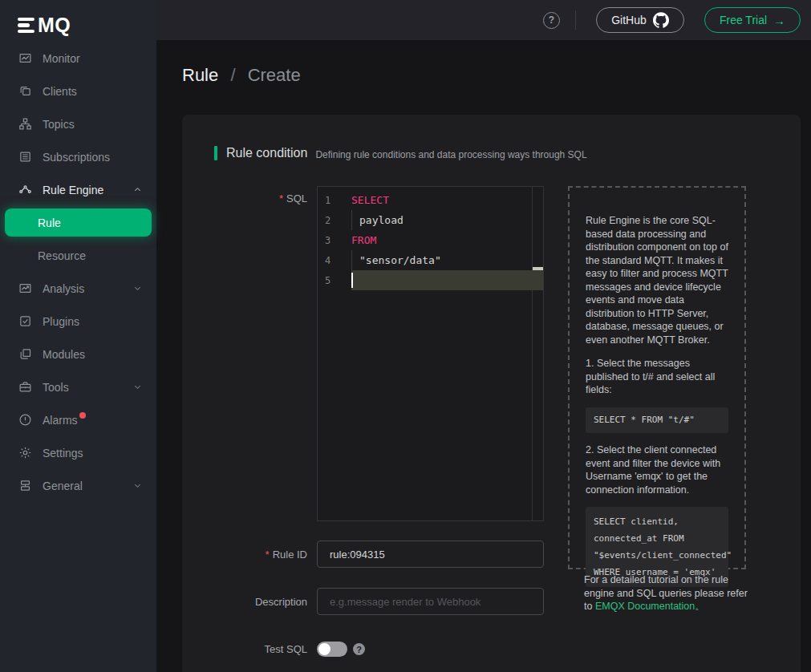  What do you see at coordinates (79, 354) in the screenshot?
I see `sidebar-item-modules: Modules` at bounding box center [79, 354].